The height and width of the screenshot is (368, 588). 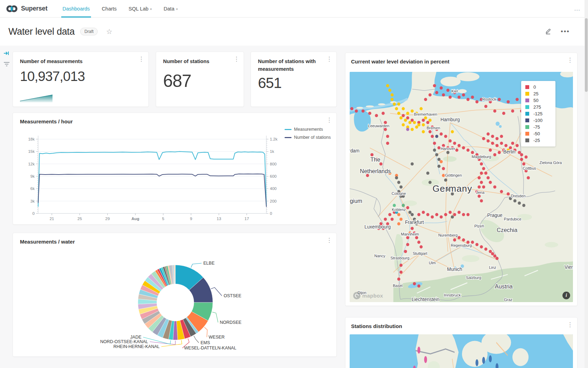 What do you see at coordinates (410, 234) in the screenshot?
I see `map-city-label: Mannheim` at bounding box center [410, 234].